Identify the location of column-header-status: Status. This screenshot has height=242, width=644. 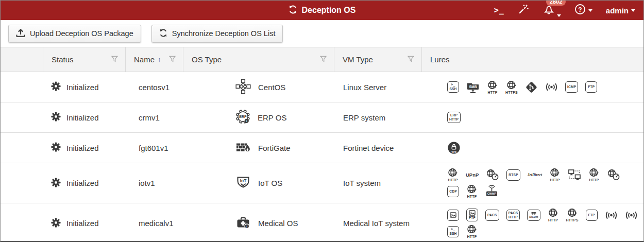
(84, 60).